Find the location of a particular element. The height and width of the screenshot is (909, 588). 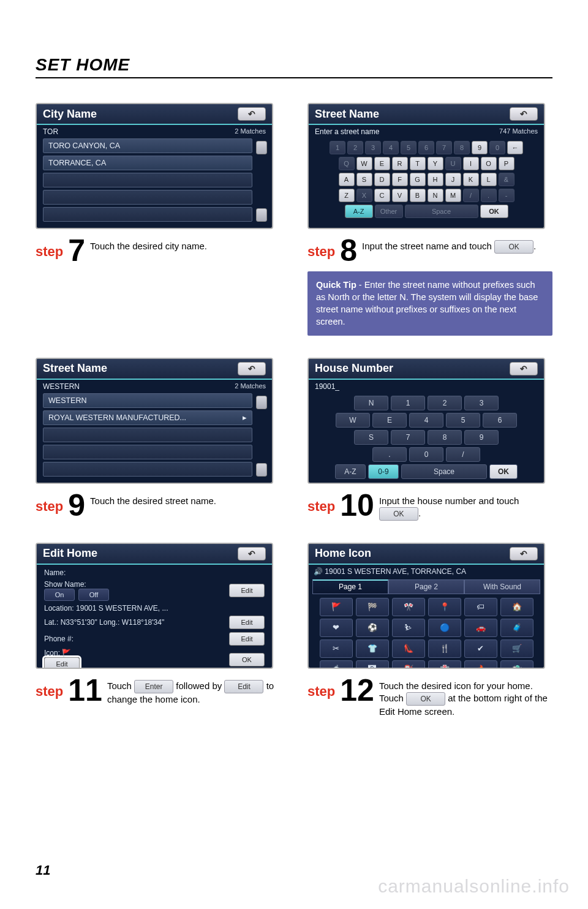

key-l: L is located at coordinates (489, 179).